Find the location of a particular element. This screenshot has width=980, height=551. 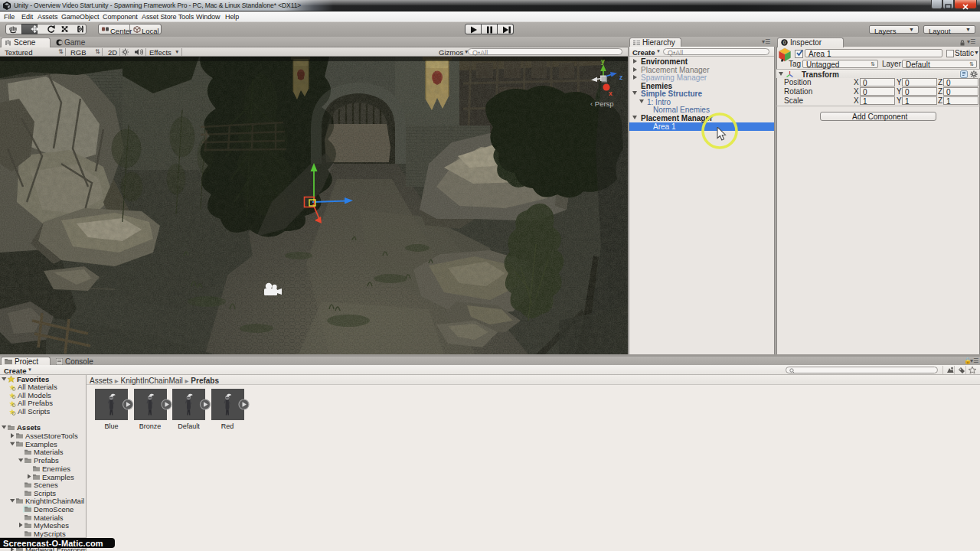

svg-text: z is located at coordinates (621, 77).